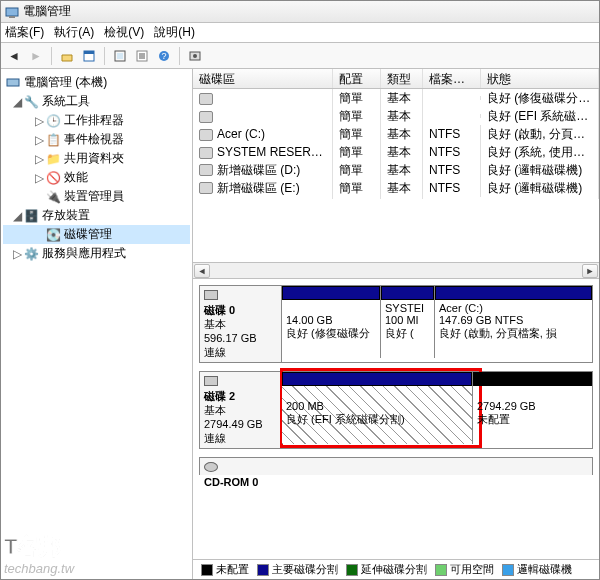 The width and height of the screenshot is (600, 580). What do you see at coordinates (53, 178) in the screenshot?
I see `perf-icon: 🚫` at bounding box center [53, 178].